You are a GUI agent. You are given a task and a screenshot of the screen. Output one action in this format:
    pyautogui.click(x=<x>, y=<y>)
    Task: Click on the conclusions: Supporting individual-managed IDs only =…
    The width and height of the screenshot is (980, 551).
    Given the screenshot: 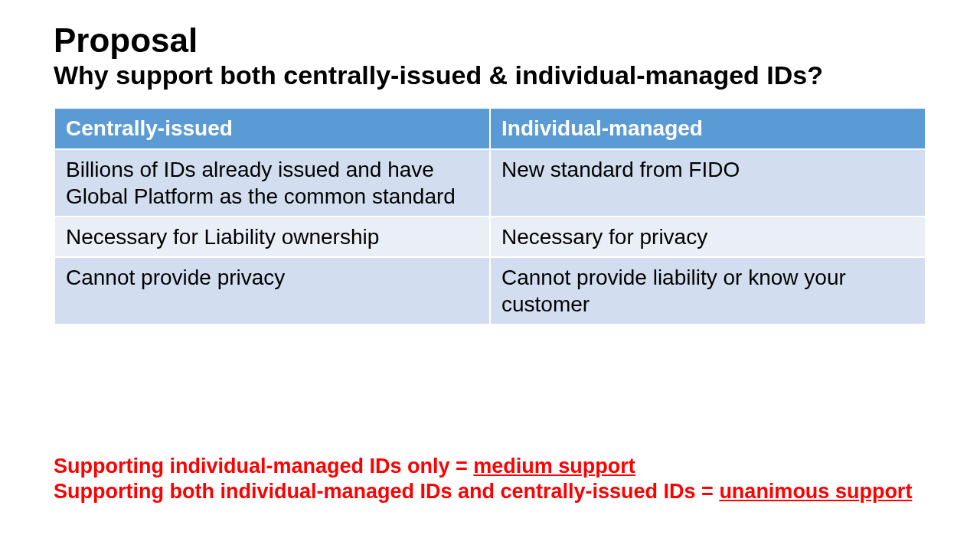 What is the action you would take?
    pyautogui.click(x=490, y=480)
    